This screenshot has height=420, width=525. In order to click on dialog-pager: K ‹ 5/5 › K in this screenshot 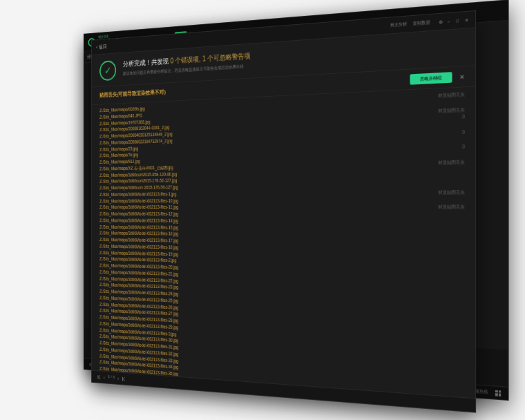, I will do `click(112, 379)`.